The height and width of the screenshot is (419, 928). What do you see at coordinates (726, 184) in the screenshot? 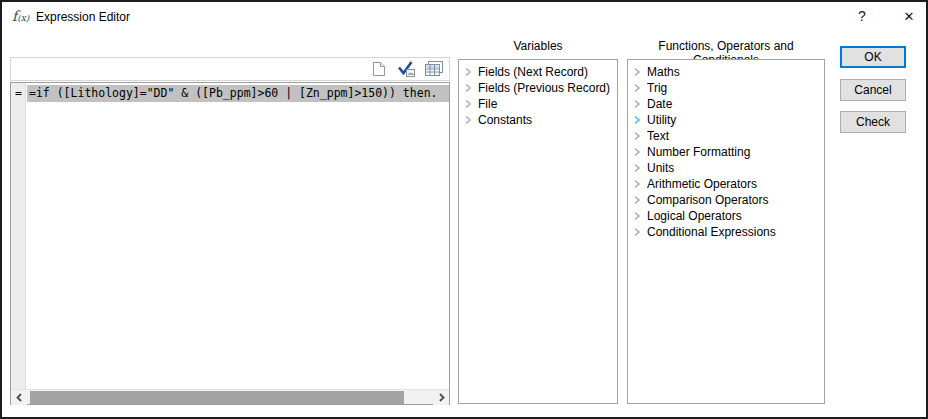
I see `functions-tree-item: Arithmetic Operators` at bounding box center [726, 184].